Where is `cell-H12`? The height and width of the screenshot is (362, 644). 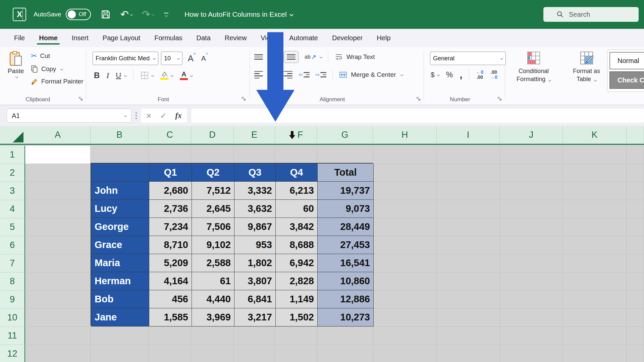 cell-H12 is located at coordinates (405, 353).